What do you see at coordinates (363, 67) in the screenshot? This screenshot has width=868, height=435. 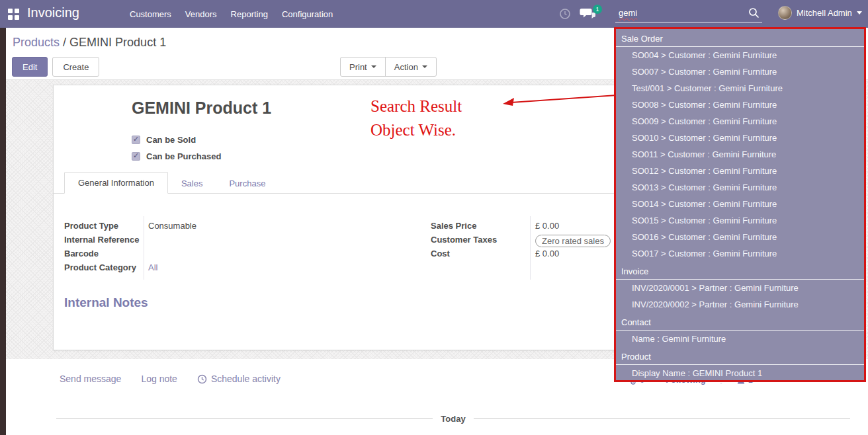 I see `print-menu-button: Print` at bounding box center [363, 67].